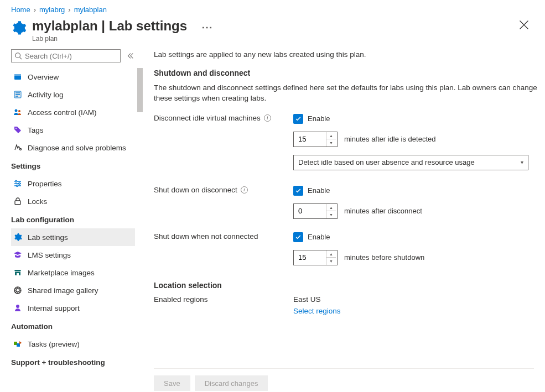 The height and width of the screenshot is (392, 545). What do you see at coordinates (73, 273) in the screenshot?
I see `sidebar-item-marketplace: Marketplace images` at bounding box center [73, 273].